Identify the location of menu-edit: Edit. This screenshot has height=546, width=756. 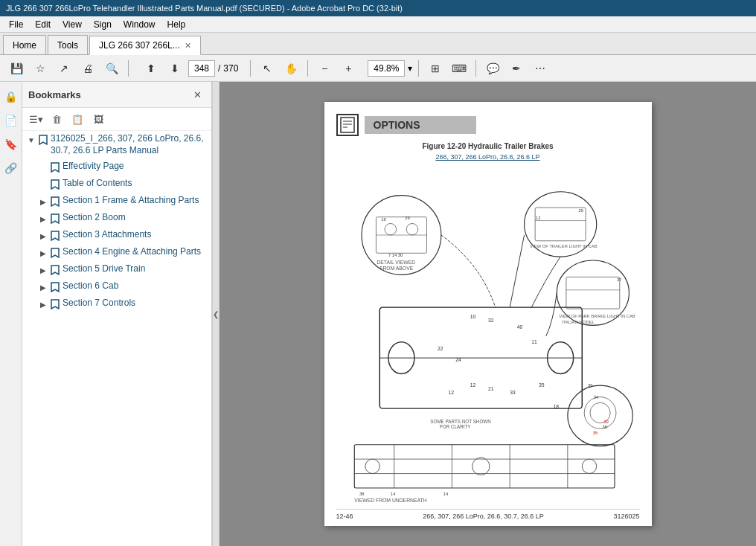
(43, 25).